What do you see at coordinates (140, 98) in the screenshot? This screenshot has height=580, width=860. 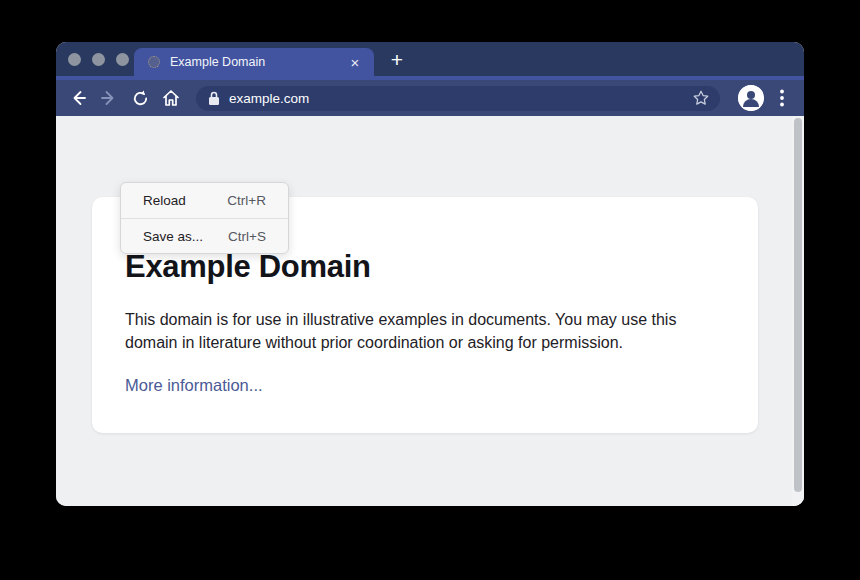 I see `reload-button` at bounding box center [140, 98].